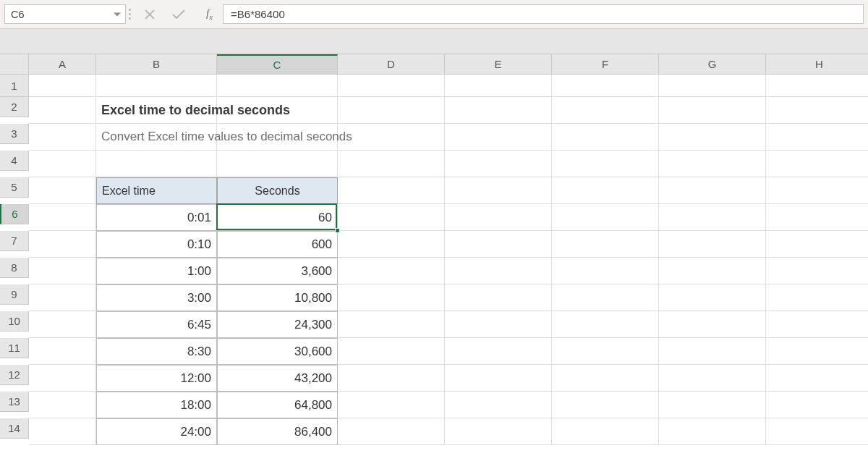 The height and width of the screenshot is (456, 868). Describe the element at coordinates (14, 241) in the screenshot. I see `row-header-7: 7` at that location.